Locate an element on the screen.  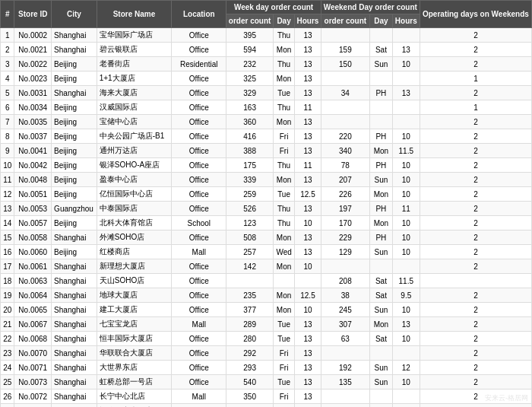
table-row: 2No.0021Shanghai碧云银联店Office594Mon13159Sa… is located at coordinates (266, 50).